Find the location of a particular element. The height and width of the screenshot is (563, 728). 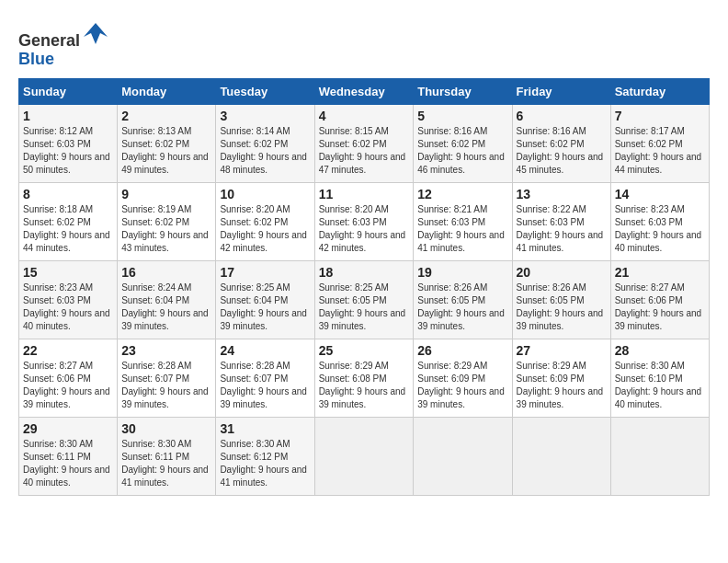

day-info: Sunrise: 8:20 AMSunset: 6:02 PMDaylight:… is located at coordinates (265, 229).